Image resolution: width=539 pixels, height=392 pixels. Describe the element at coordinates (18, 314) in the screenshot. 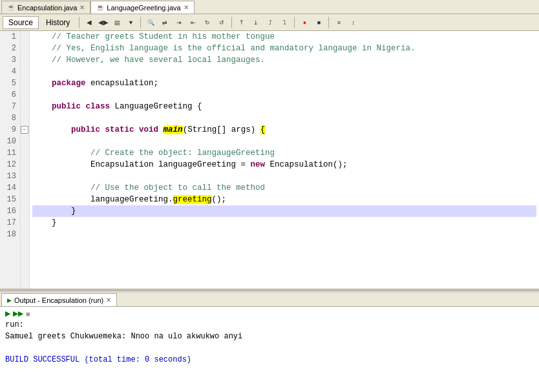

I see `step-button: ▶▶` at that location.